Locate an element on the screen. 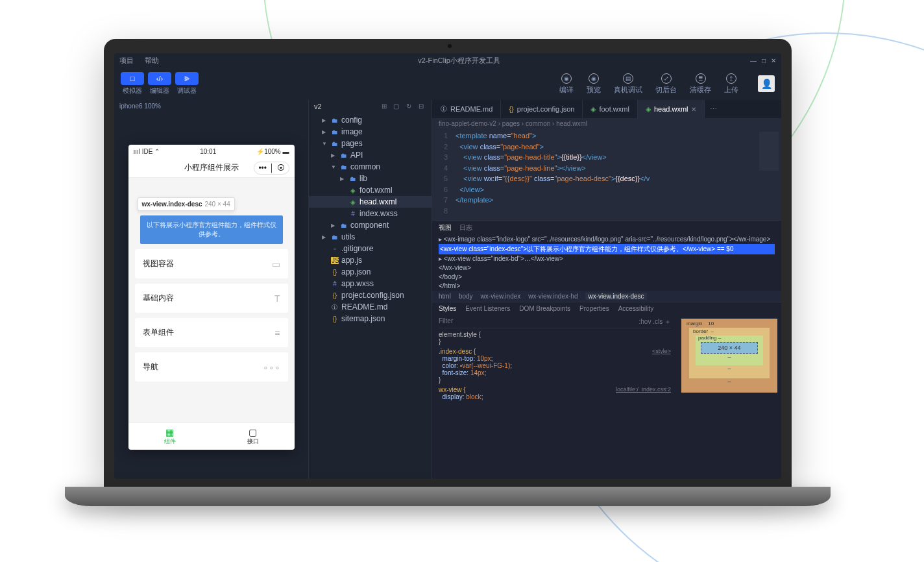 The image size is (924, 562). file-item: {}sitemap.json is located at coordinates (370, 319).